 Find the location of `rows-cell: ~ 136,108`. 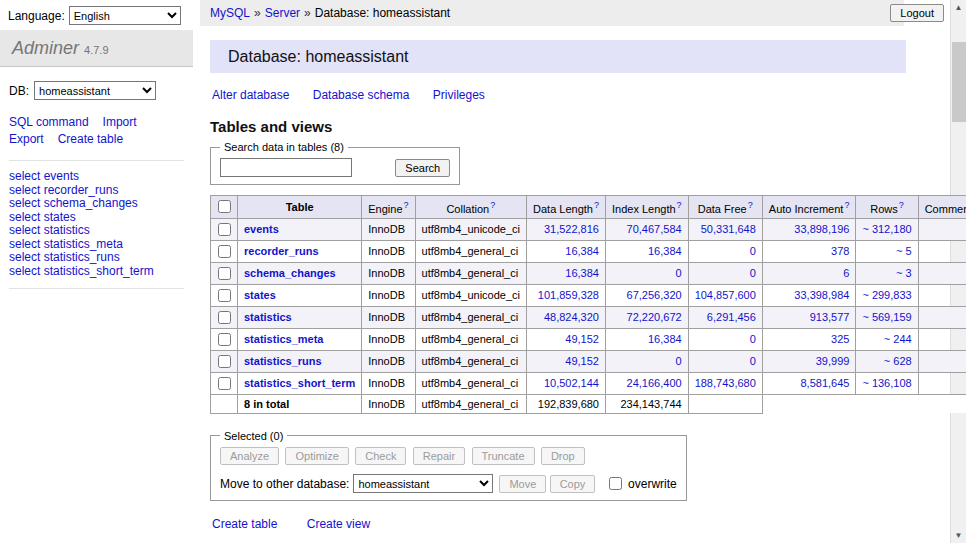

rows-cell: ~ 136,108 is located at coordinates (887, 383).